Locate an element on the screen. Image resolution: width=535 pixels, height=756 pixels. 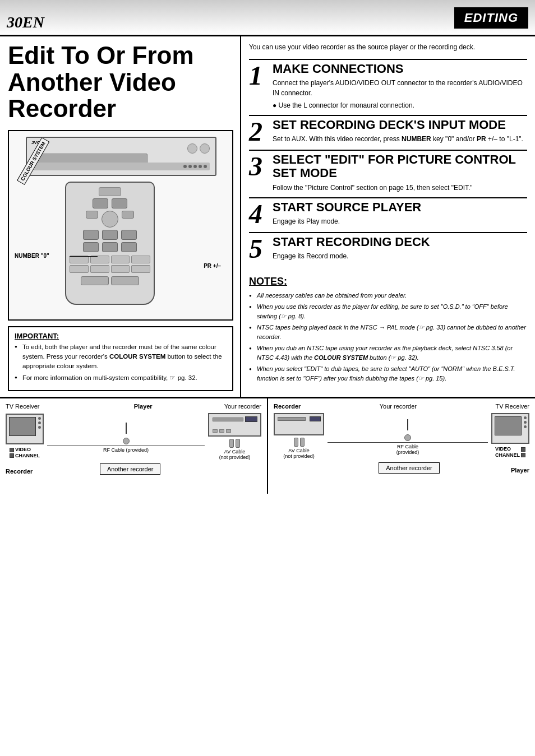
page-title: Edit To Or From Another Video Recorder is located at coordinates (121, 82).